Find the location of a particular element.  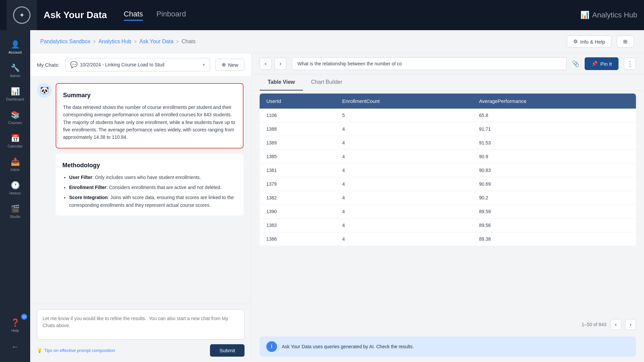

sidebar-label-courses: Courses is located at coordinates (15, 123).